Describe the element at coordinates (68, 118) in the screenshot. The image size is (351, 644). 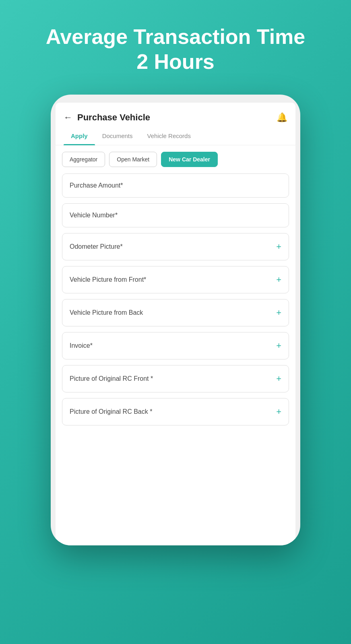
I see `back-button: ←` at that location.